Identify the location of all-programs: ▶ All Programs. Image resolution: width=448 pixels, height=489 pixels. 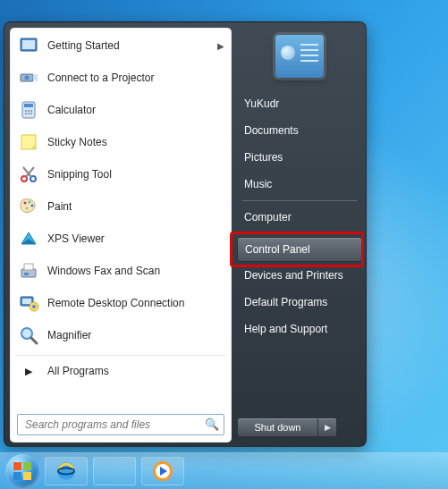
(121, 371).